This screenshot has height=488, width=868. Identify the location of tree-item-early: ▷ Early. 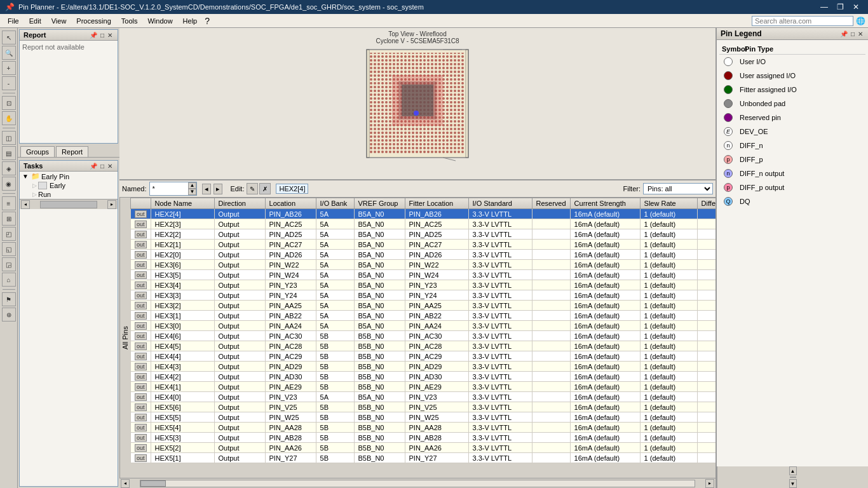
(69, 186).